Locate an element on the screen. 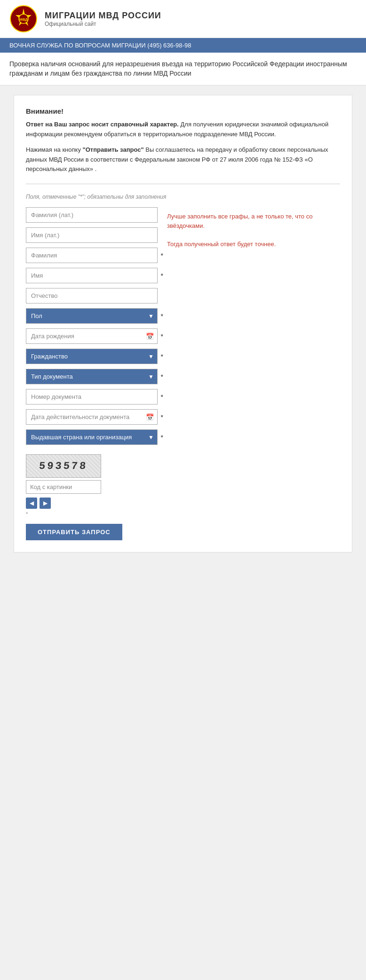 This screenshot has height=980, width=366. first-name-lat-field is located at coordinates (92, 235).